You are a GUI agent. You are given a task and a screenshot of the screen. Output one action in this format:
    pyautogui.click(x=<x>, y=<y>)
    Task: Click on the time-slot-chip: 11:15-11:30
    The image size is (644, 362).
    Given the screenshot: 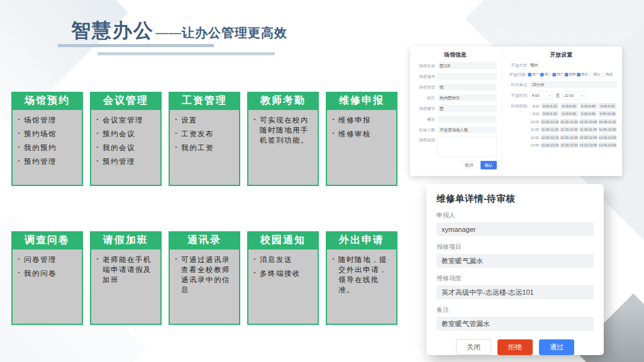 What is the action you would take?
    pyautogui.click(x=569, y=129)
    